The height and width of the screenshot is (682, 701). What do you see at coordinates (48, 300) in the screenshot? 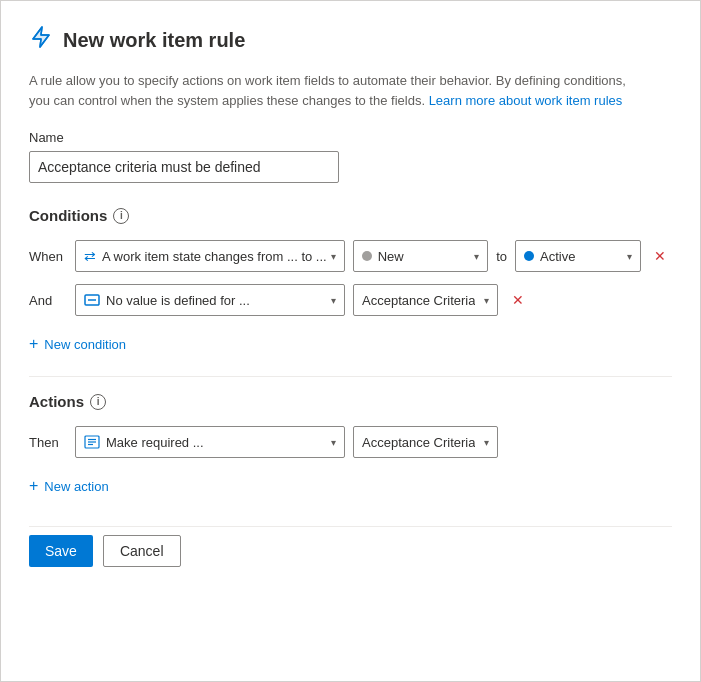
I see `and-label: And` at bounding box center [48, 300].